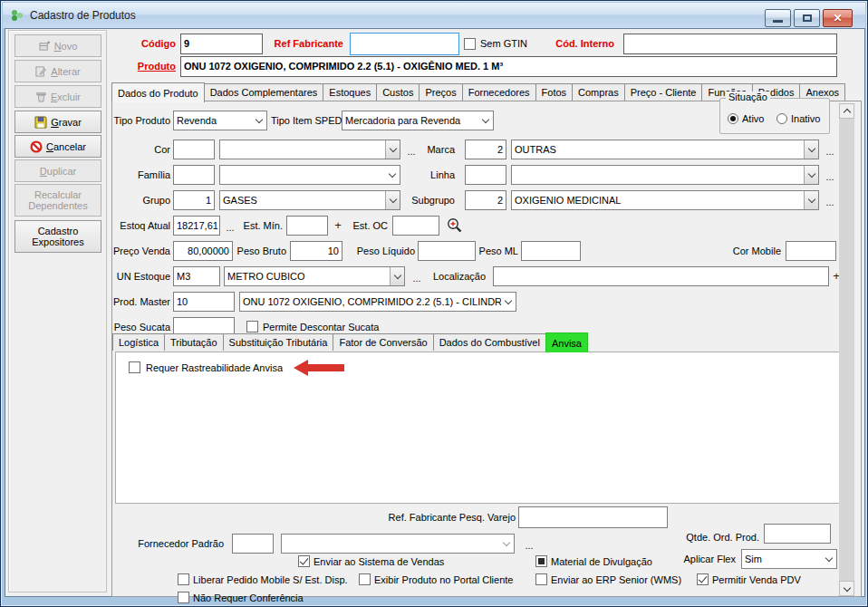 The width and height of the screenshot is (868, 607). I want to click on tipo-item-sped-combo: Mercadoria para Revenda, so click(418, 120).